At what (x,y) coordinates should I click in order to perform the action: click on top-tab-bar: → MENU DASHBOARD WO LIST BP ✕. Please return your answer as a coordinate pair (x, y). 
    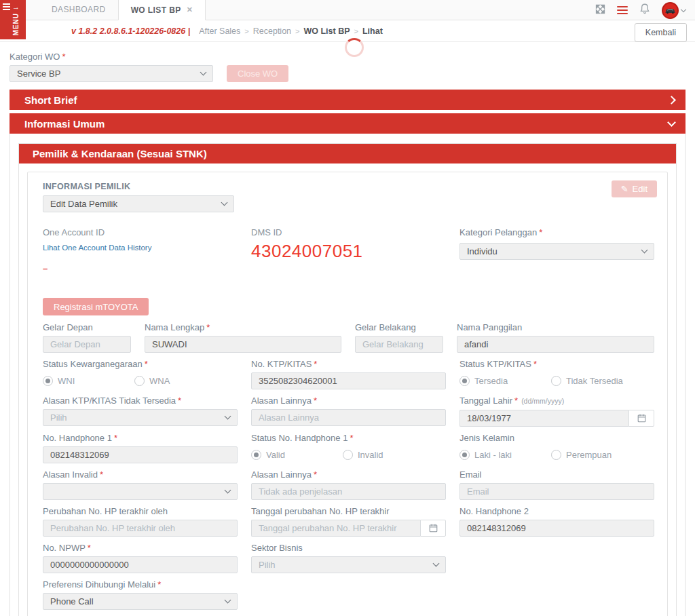
    Looking at the image, I should click on (348, 10).